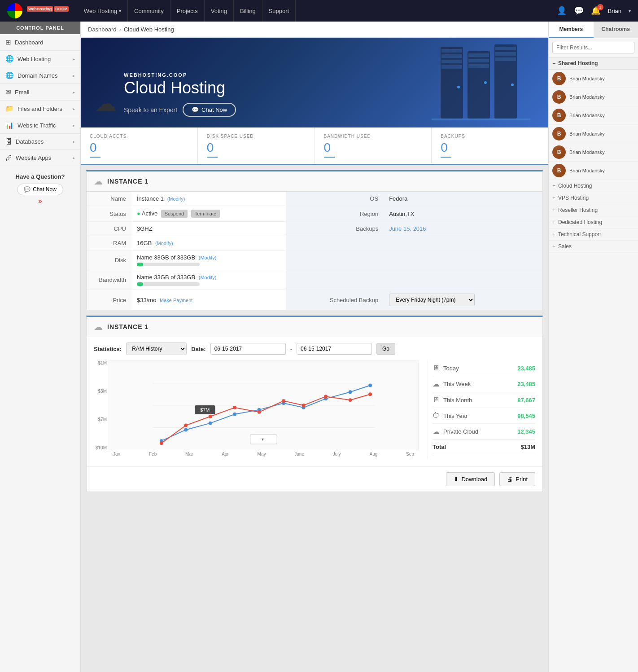 The image size is (638, 672). Describe the element at coordinates (128, 327) in the screenshot. I see `stats-instance-title: INSTANCE 1` at that location.